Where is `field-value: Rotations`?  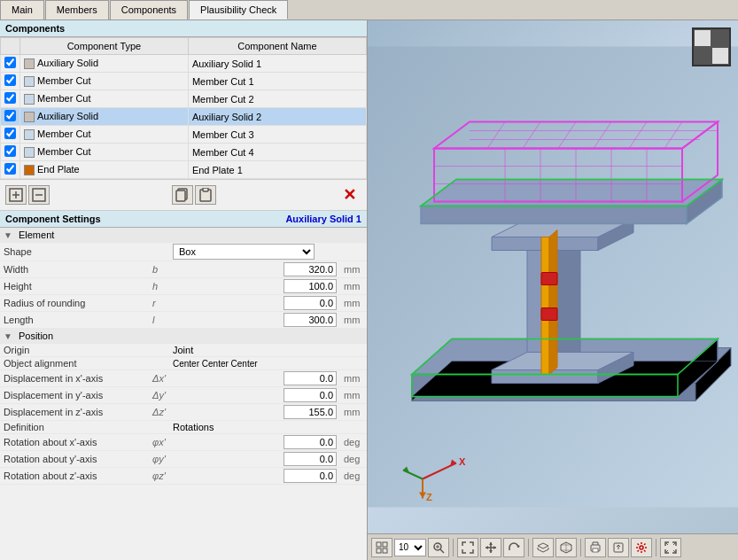
field-value: Rotations is located at coordinates (255, 427).